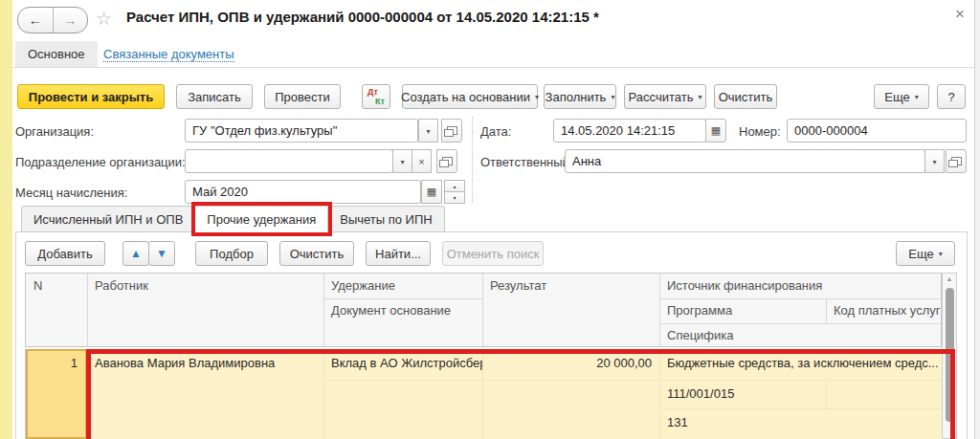  Describe the element at coordinates (387, 219) in the screenshot. I see `tab-ipn-deductions: Вычеты по ИПН` at that location.